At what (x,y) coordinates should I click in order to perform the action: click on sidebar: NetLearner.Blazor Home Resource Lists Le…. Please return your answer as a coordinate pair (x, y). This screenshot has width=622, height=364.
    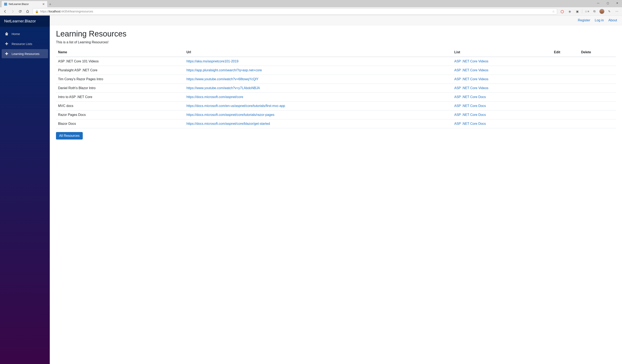
    Looking at the image, I should click on (25, 190).